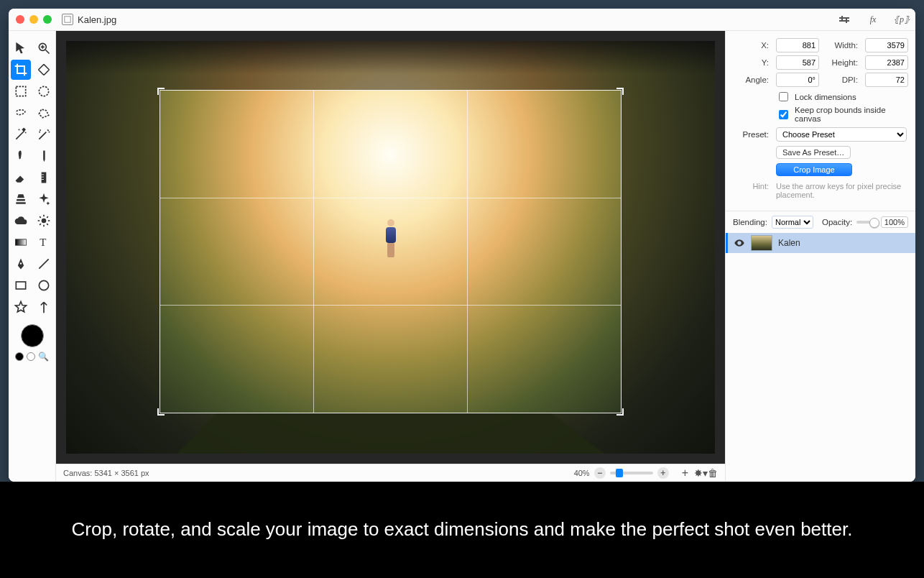 The image size is (924, 578). What do you see at coordinates (44, 156) in the screenshot?
I see `pencil-tool` at bounding box center [44, 156].